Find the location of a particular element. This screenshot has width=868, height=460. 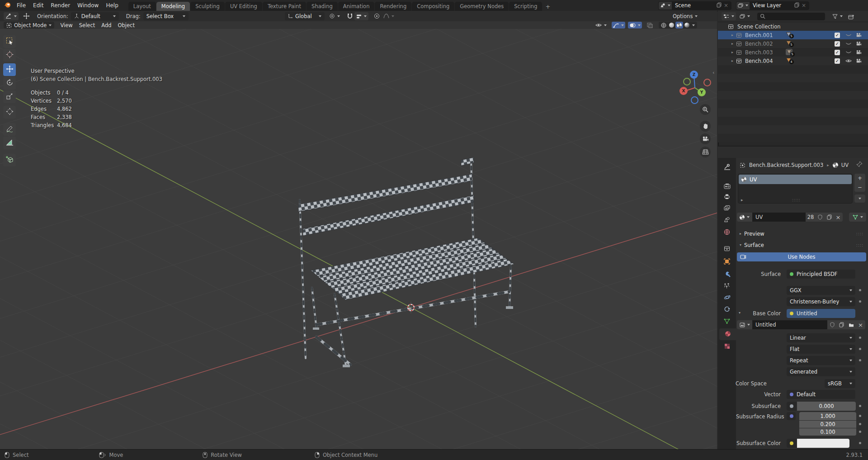

unlink-scene-icon: × is located at coordinates (726, 5).